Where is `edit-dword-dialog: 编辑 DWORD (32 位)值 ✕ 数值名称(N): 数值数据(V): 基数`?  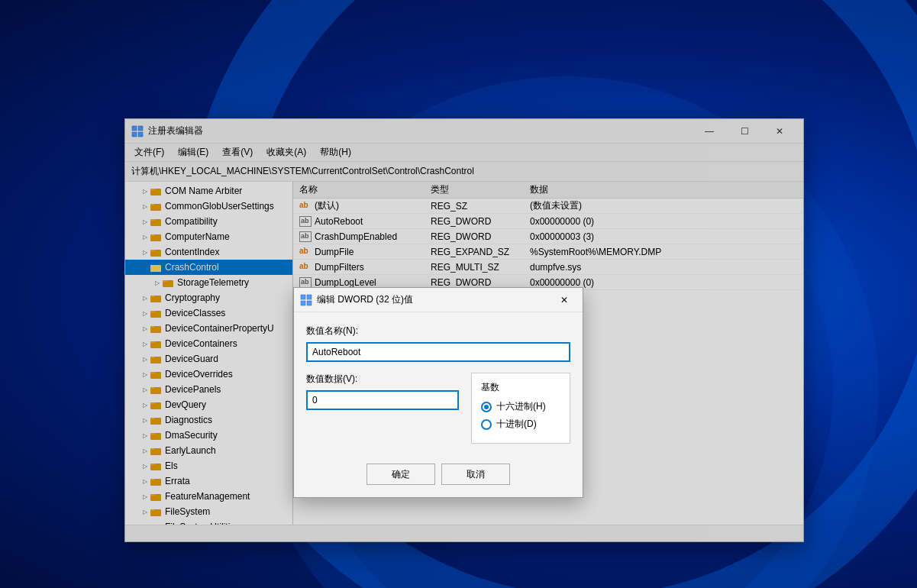 edit-dword-dialog: 编辑 DWORD (32 位)值 ✕ 数值名称(N): 数值数据(V): 基数 is located at coordinates (438, 393).